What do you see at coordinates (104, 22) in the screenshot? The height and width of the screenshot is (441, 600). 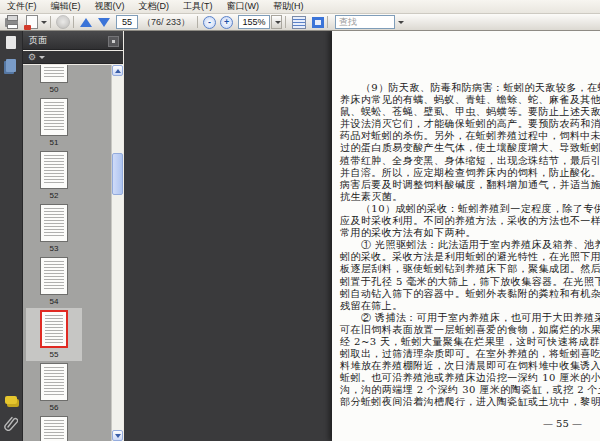 I see `next-page-icon` at bounding box center [104, 22].